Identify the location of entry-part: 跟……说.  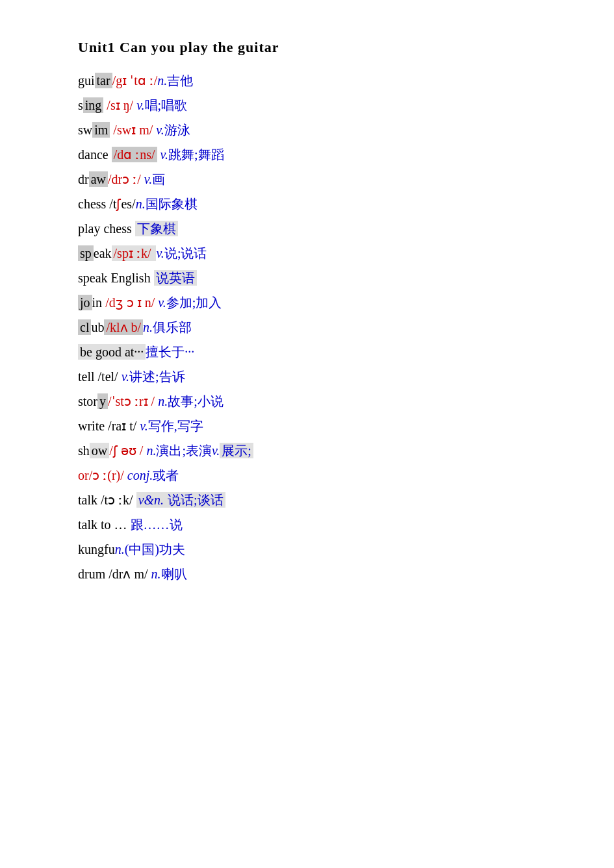
(157, 525).